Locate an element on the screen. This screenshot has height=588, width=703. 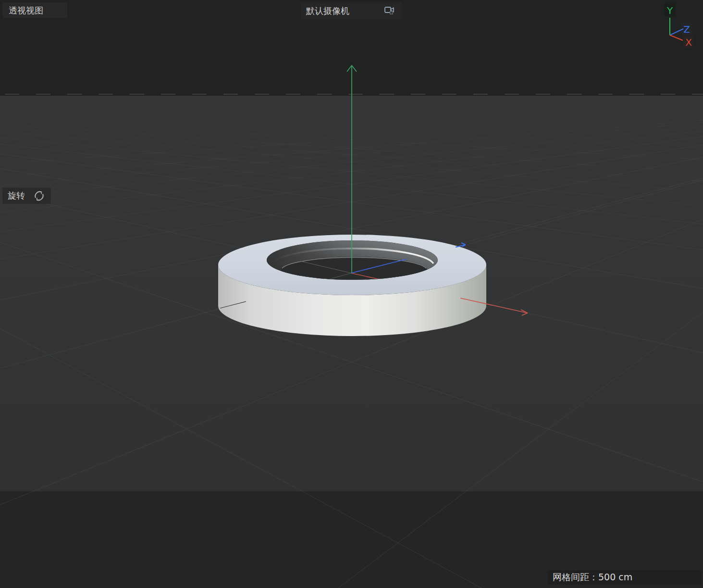
camera-menu-label: 默认摄像机 is located at coordinates (328, 11).